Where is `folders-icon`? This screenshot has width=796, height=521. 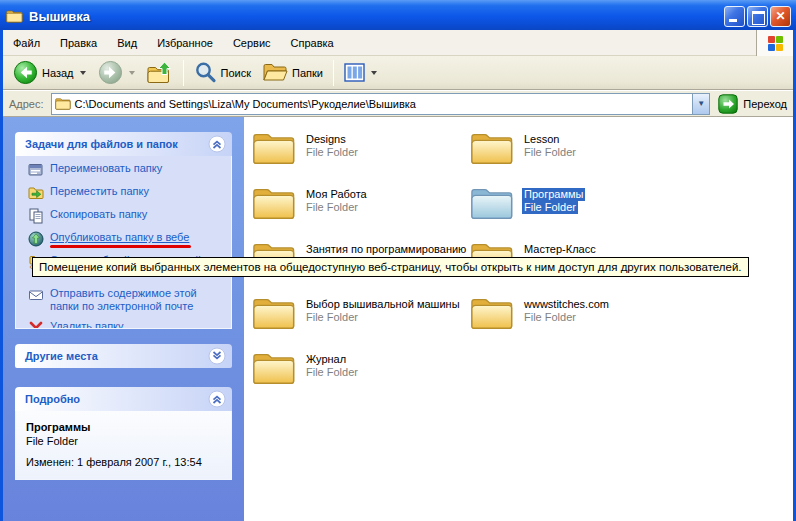 folders-icon is located at coordinates (276, 72).